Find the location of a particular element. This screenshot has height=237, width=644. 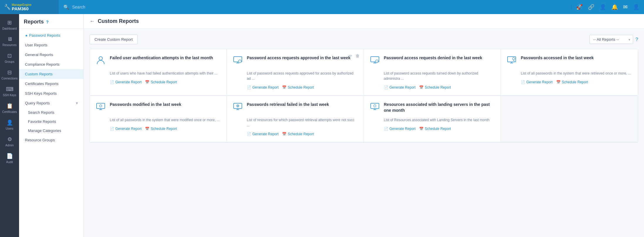

schedule-report-btn-5: 📅 Schedule Report is located at coordinates (161, 129).